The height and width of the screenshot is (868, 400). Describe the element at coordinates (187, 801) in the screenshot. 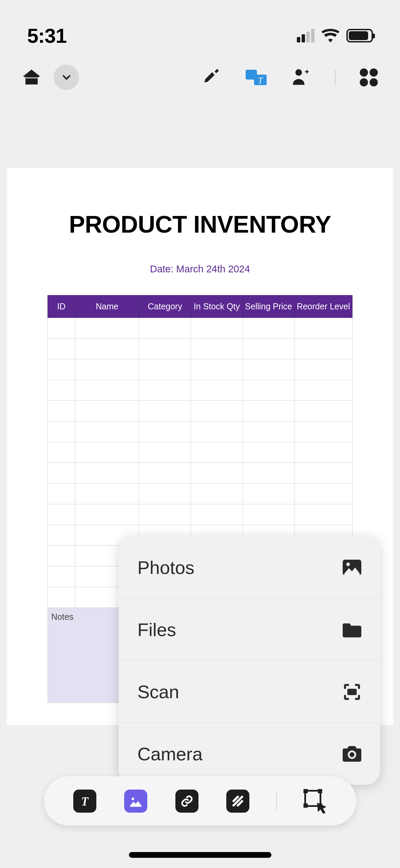

I see `link-tool-button` at that location.